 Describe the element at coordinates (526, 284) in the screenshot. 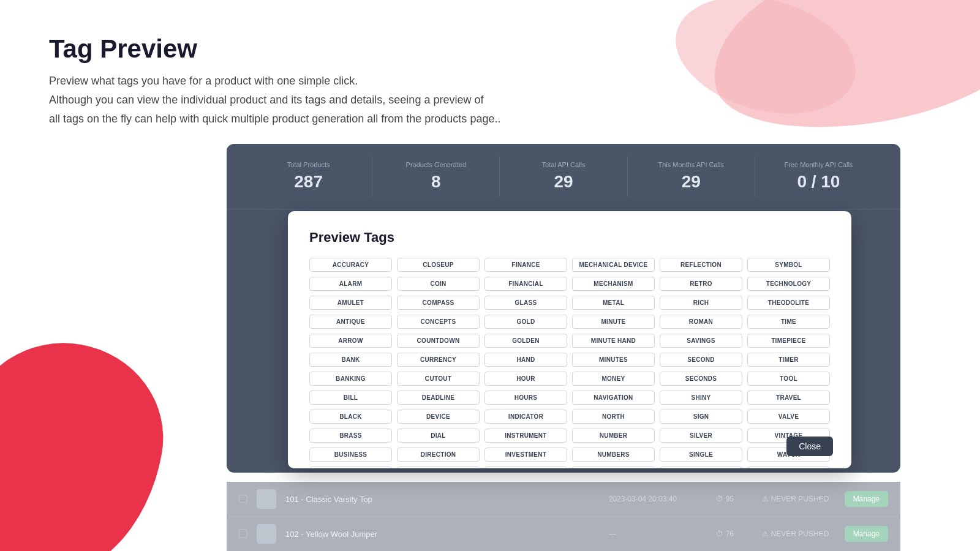

I see `tag-badge: FINANCIAL` at that location.